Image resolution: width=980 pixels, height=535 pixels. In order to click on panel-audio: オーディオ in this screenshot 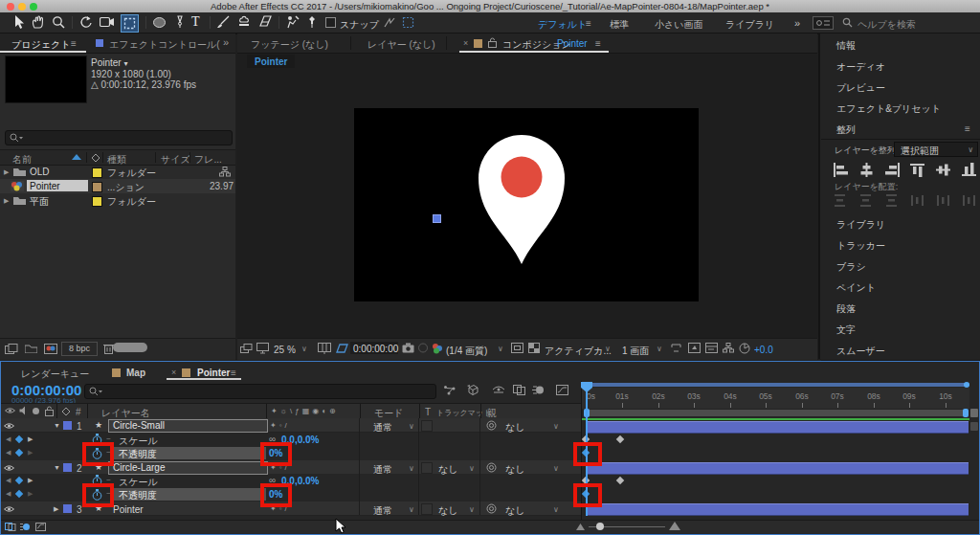, I will do `click(861, 67)`.